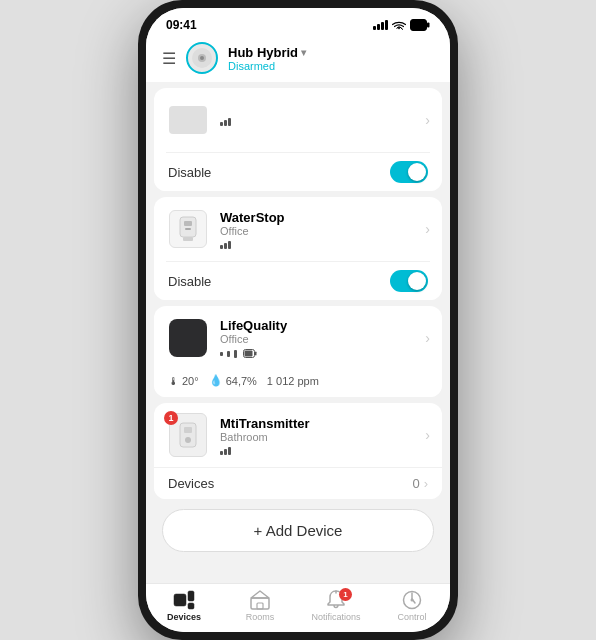  Describe the element at coordinates (298, 352) in the screenshot. I see `device-card-lifequality: LifeQuality Office` at that location.